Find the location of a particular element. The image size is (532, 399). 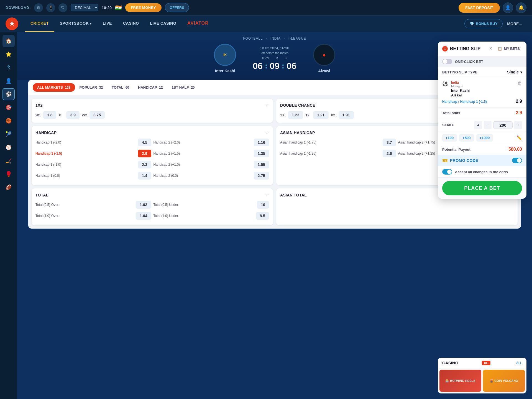

x2-odds-btn: 1.91 is located at coordinates (346, 115).